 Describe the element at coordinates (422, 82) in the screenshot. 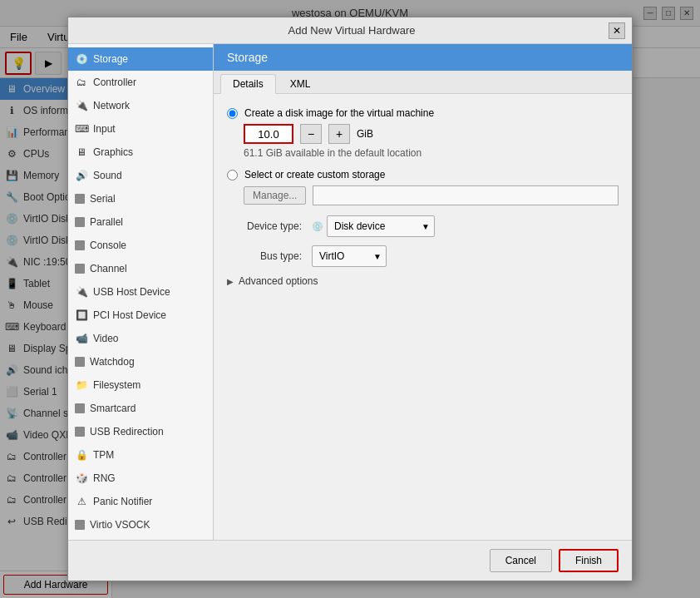

I see `tabs-bar: Details XML` at that location.